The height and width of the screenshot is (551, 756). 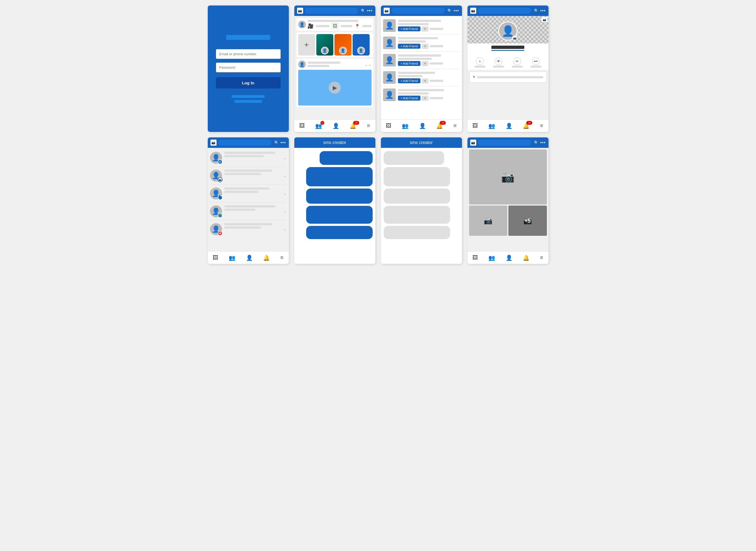 I want to click on profile-nav-person-icon: 👤, so click(x=509, y=126).